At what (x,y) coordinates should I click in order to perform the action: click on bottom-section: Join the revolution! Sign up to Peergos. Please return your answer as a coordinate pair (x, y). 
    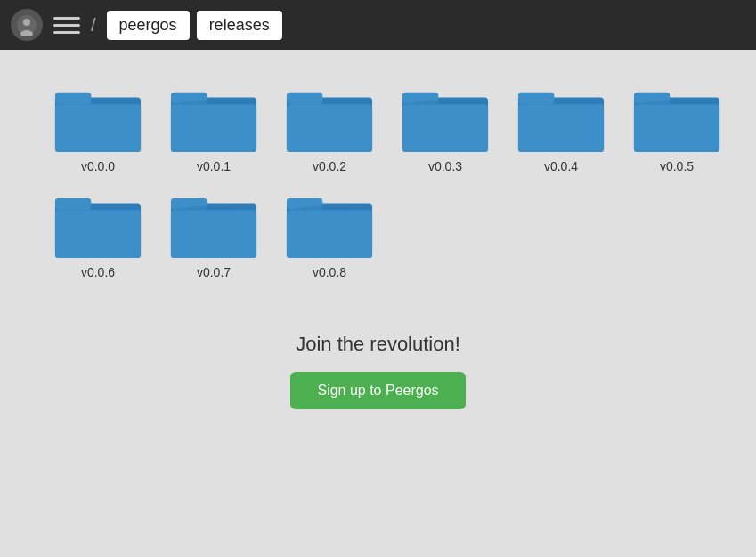
    Looking at the image, I should click on (378, 371).